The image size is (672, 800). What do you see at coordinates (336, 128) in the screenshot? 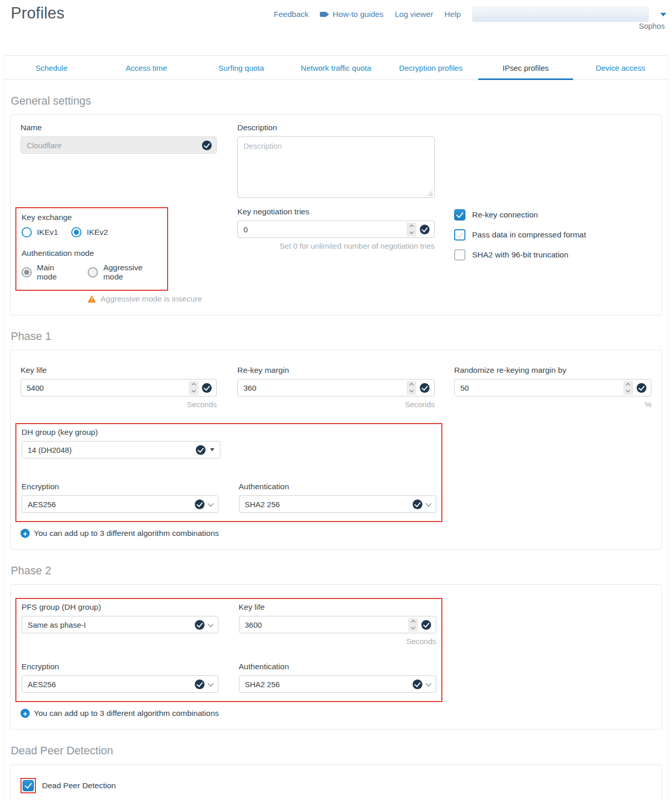
I see `description-label: Description` at bounding box center [336, 128].